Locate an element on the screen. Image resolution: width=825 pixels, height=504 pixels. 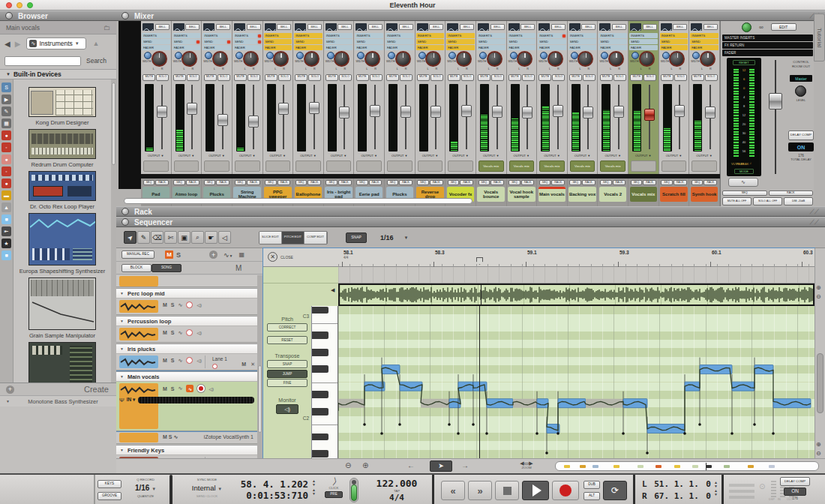
q-record-label: Q RECORD is located at coordinates (146, 480).